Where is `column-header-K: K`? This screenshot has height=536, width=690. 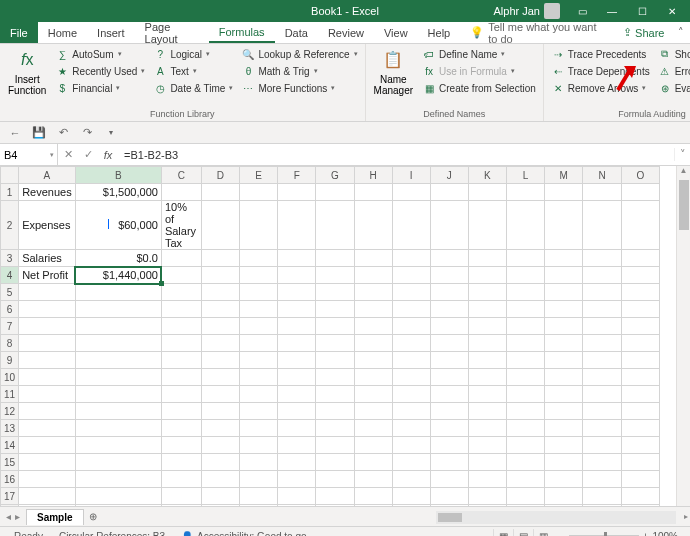
column-header-K: K is located at coordinates (487, 176).